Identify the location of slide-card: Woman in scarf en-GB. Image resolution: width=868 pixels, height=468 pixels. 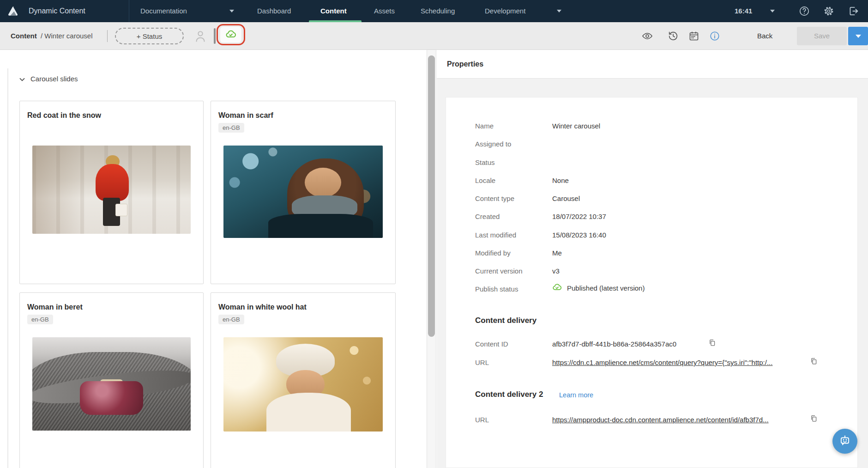
(303, 192).